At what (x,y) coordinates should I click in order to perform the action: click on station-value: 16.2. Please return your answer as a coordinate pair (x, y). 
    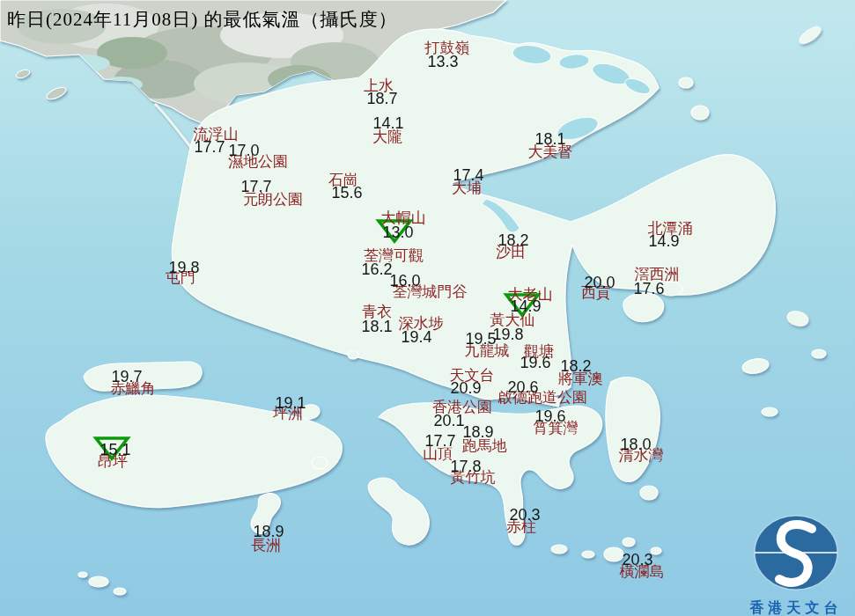
    Looking at the image, I should click on (377, 269).